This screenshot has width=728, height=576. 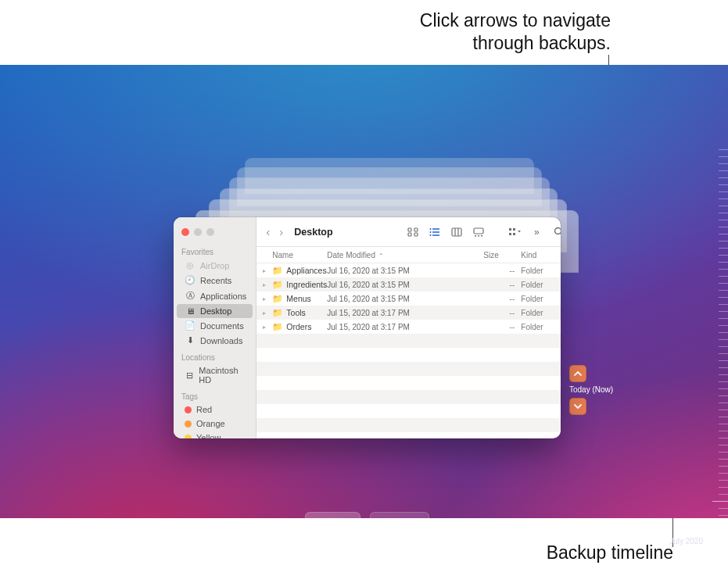 What do you see at coordinates (435, 232) in the screenshot?
I see `view-list-button` at bounding box center [435, 232].